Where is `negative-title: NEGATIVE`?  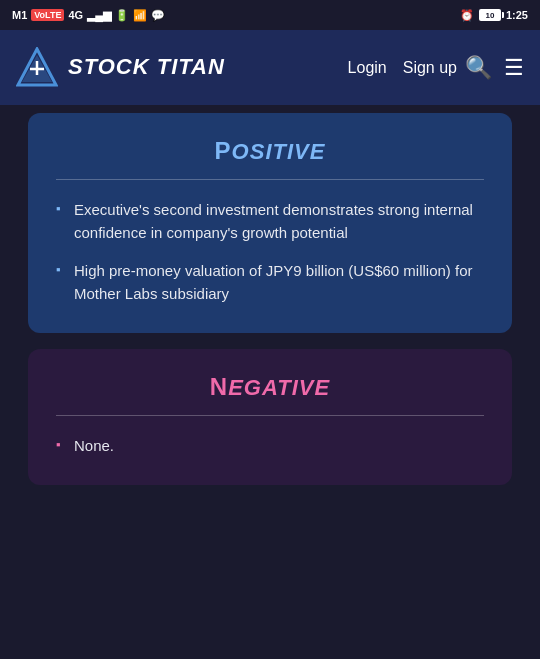 negative-title: NEGATIVE is located at coordinates (270, 387).